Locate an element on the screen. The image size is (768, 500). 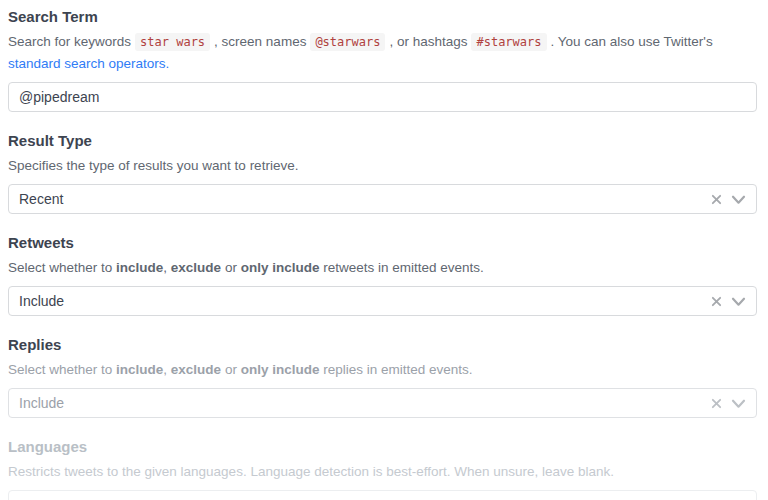
search-operators-link: standard search operators. is located at coordinates (88, 64).